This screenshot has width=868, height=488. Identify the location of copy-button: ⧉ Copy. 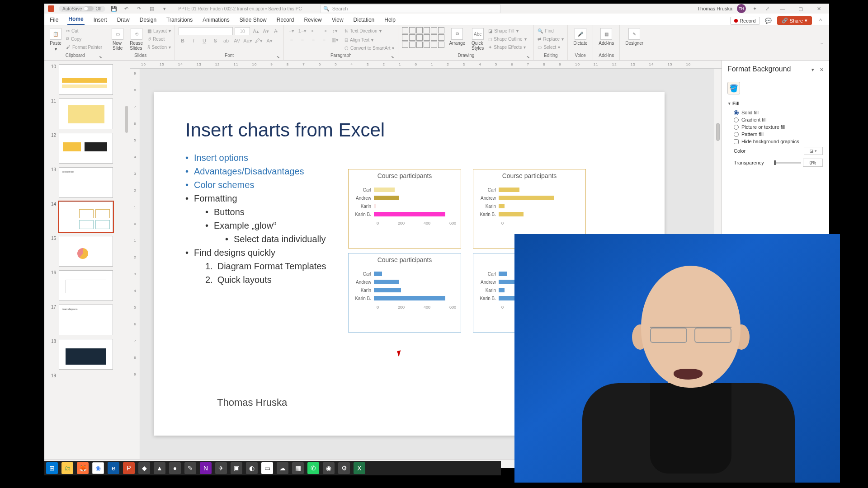
(84, 39).